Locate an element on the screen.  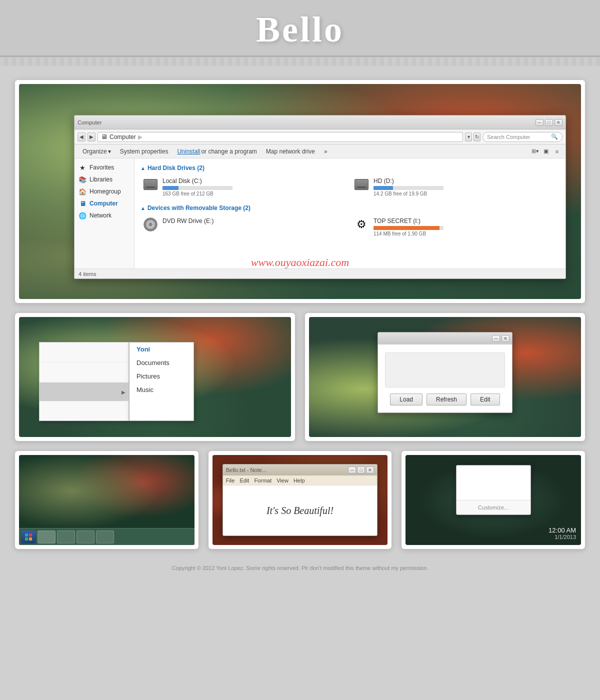
removable-drives-grid: DVD RW Drive (E:) ⚙ TOP SECRET (I:) is located at coordinates (350, 227).